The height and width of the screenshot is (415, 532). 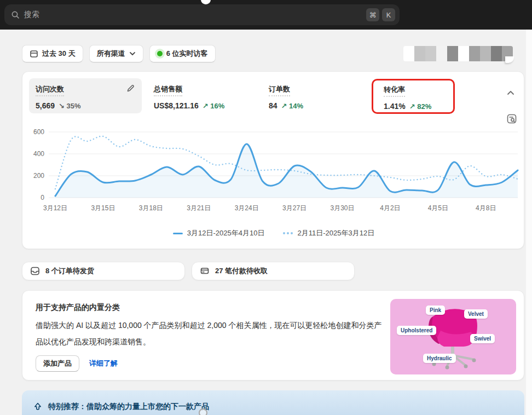 I want to click on svg-text: 3月24日, so click(x=247, y=208).